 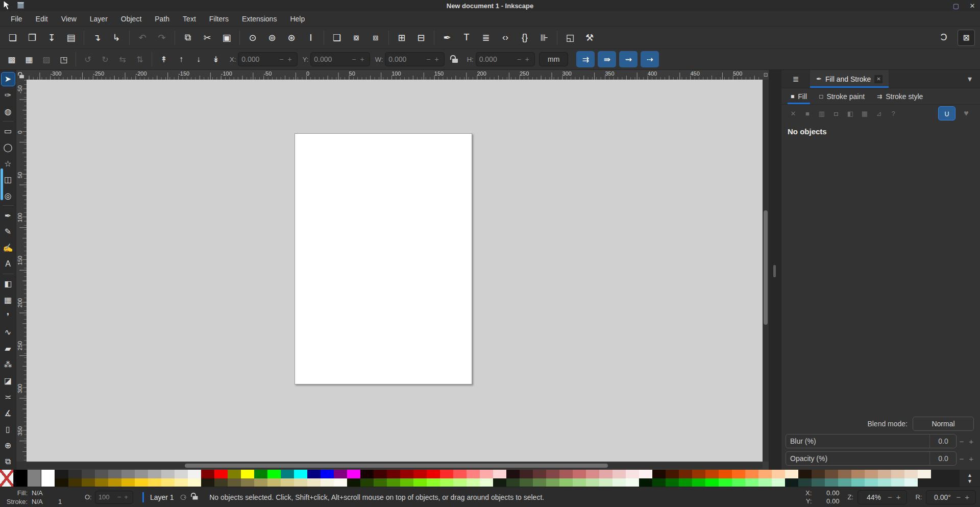 I want to click on document-properties-icon: ◱, so click(x=570, y=38).